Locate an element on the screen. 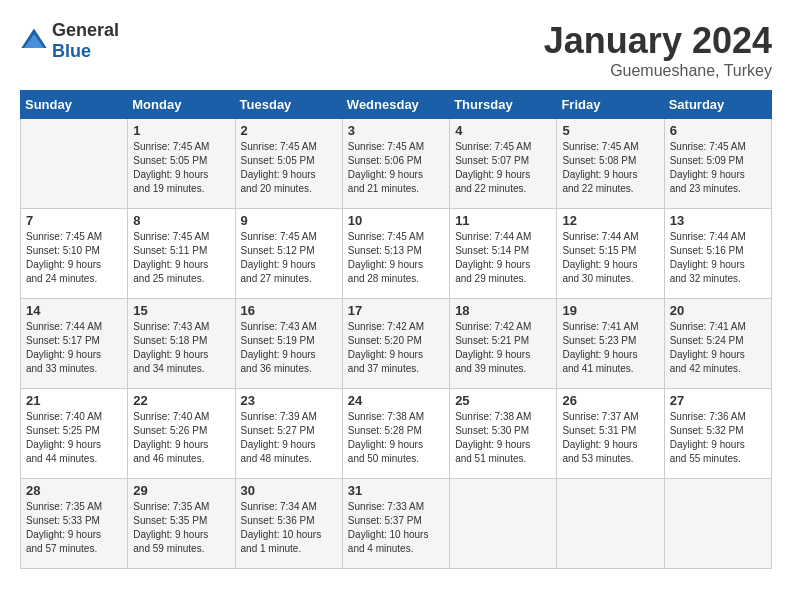 The width and height of the screenshot is (792, 612). day-header-saturday: Saturday is located at coordinates (718, 105).